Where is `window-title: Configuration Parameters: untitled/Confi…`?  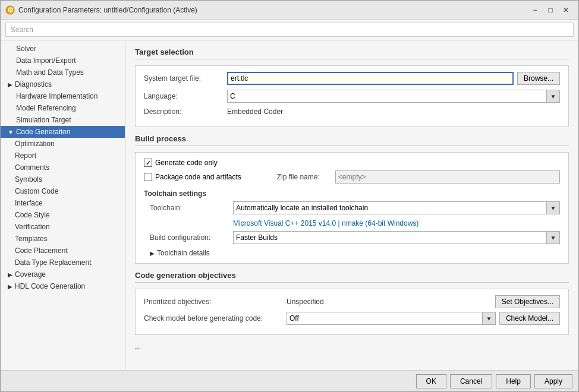 window-title: Configuration Parameters: untitled/Confi… is located at coordinates (273, 10).